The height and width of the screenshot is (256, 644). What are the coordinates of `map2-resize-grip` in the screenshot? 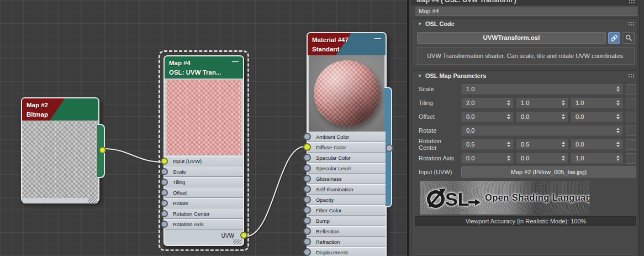 It's located at (93, 200).